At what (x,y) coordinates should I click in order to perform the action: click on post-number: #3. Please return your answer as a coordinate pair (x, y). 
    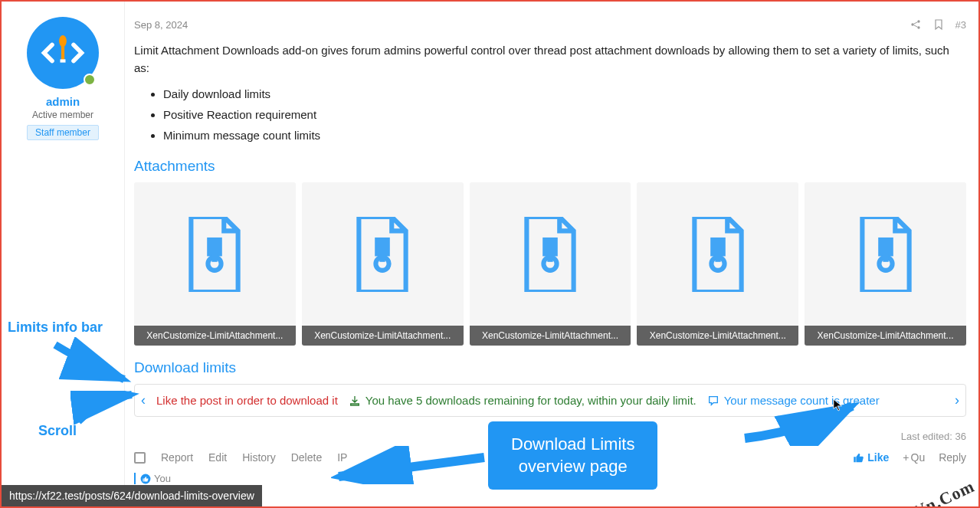
    Looking at the image, I should click on (961, 25).